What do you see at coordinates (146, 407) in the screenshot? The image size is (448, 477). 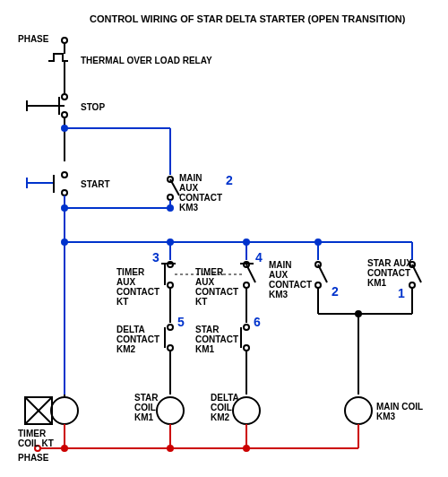 I see `star-coil-label: STAR COIL KM1` at bounding box center [146, 407].